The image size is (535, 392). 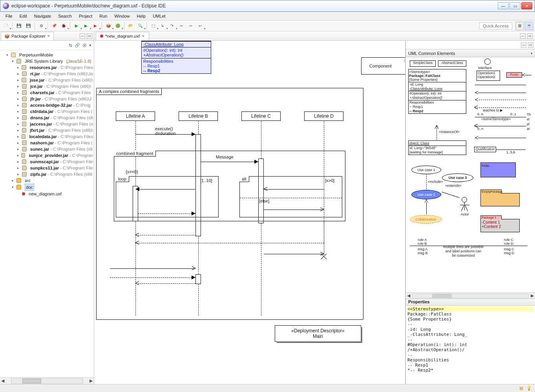 What do you see at coordinates (55, 74) in the screenshot?
I see `jar-item: ▸ rt.jar - C:\Program Files (x86)\Ja` at bounding box center [55, 74].